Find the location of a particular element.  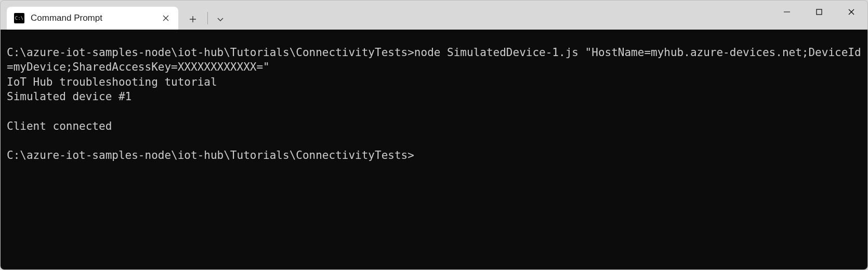

terminal-line: Simulated device #1 is located at coordinates (435, 97).